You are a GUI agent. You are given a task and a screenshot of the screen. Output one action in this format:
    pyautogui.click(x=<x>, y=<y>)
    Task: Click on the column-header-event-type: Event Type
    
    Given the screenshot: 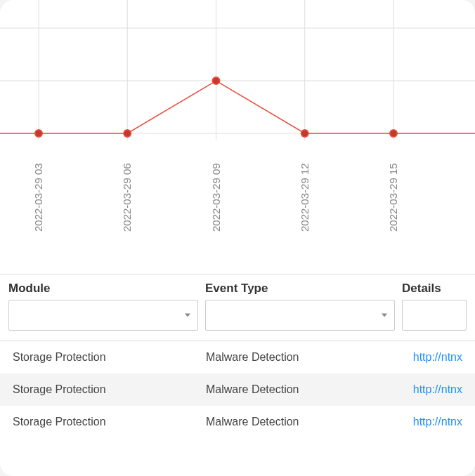 What is the action you would take?
    pyautogui.click(x=300, y=289)
    